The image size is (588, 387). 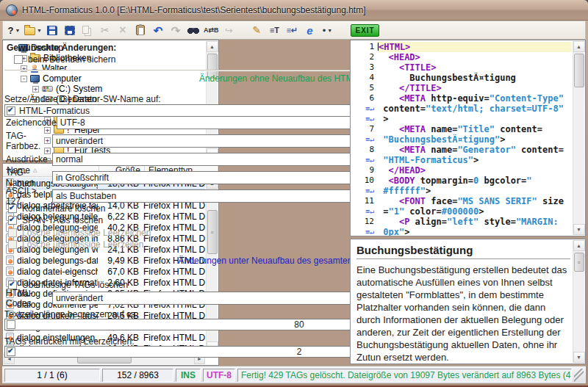 I want to click on find-button, so click(x=193, y=30).